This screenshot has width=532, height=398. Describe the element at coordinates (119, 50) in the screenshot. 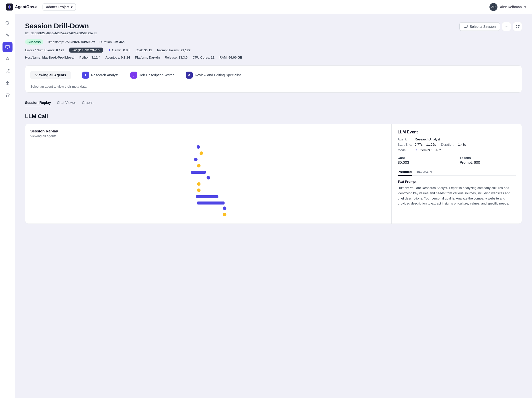

I see `model-badge: ✦ Gemini 0.8.3` at that location.